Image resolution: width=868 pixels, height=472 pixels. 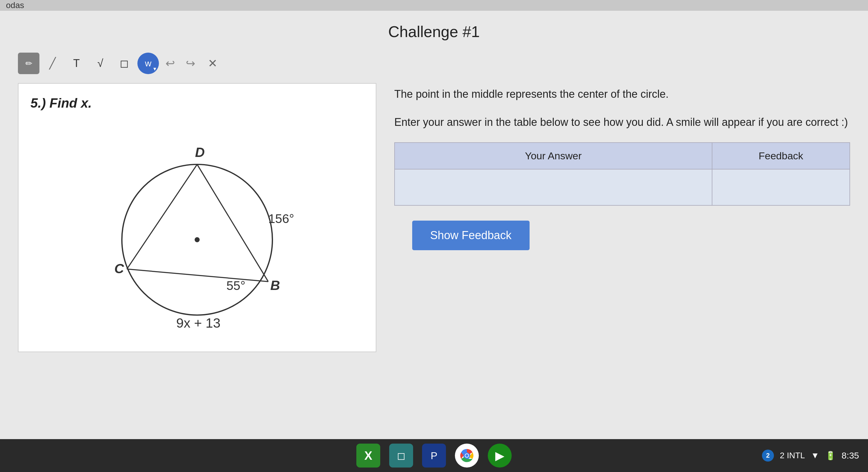 What do you see at coordinates (213, 63) in the screenshot?
I see `close-icon: ✕` at bounding box center [213, 63].